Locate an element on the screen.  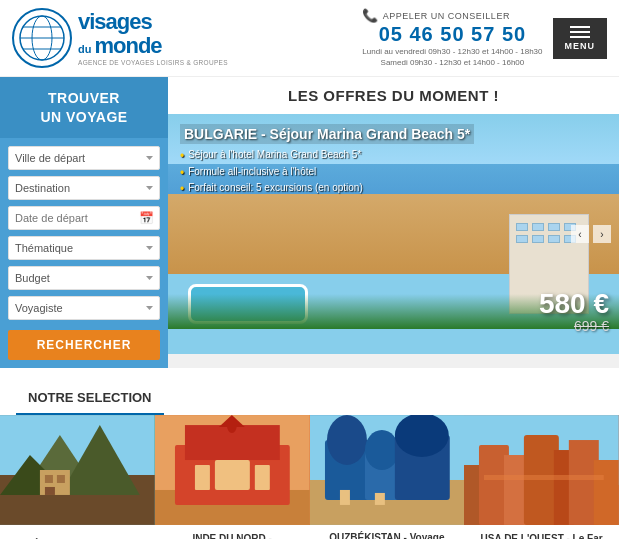
sidebar-form: Ville de départ Destination 📅 Thématique… is located at coordinates (84, 253).